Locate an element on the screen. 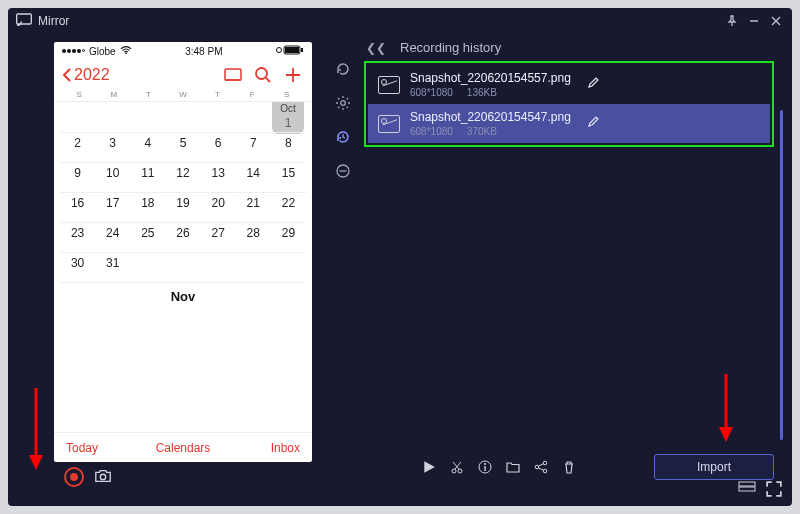 This screenshot has width=800, height=514. oct-1-tile: Oct 1 is located at coordinates (288, 118).